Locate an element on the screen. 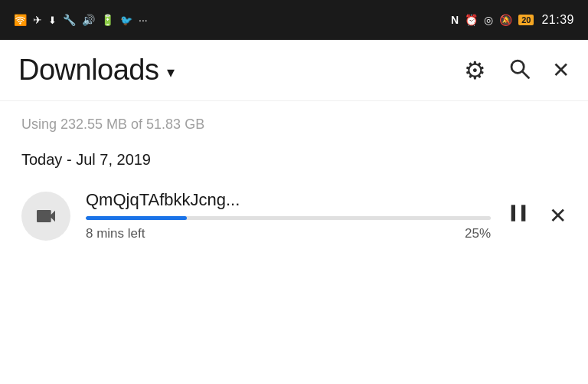 The image size is (588, 384). wifi-icon: 🛜 is located at coordinates (20, 20).